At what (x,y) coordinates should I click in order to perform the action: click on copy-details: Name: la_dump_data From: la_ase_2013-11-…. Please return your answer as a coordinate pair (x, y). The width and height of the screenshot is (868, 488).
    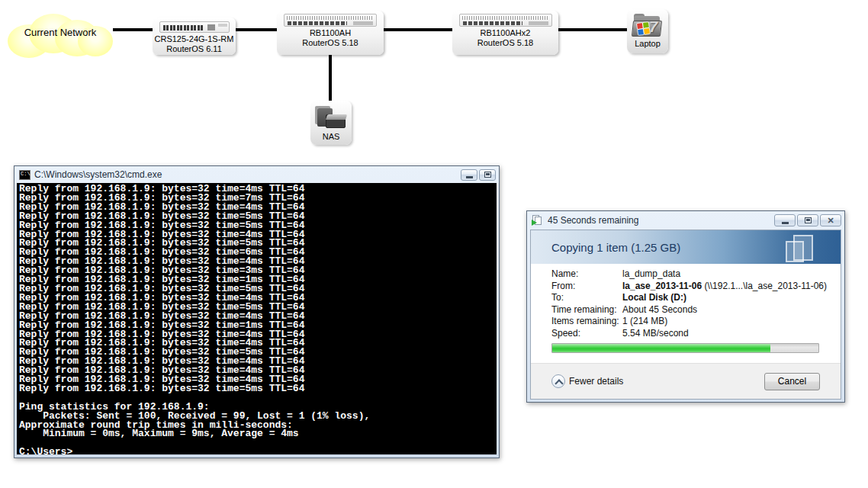
    Looking at the image, I should click on (686, 313).